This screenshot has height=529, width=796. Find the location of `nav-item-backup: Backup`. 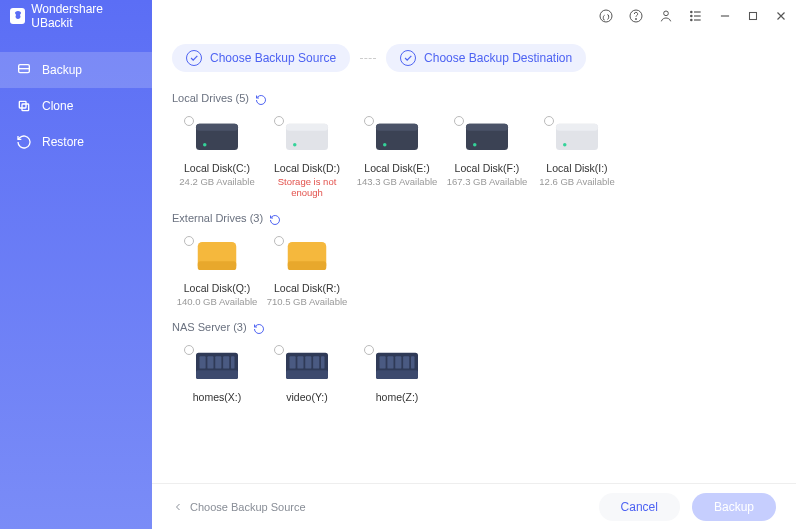

nav-item-backup: Backup is located at coordinates (76, 70).